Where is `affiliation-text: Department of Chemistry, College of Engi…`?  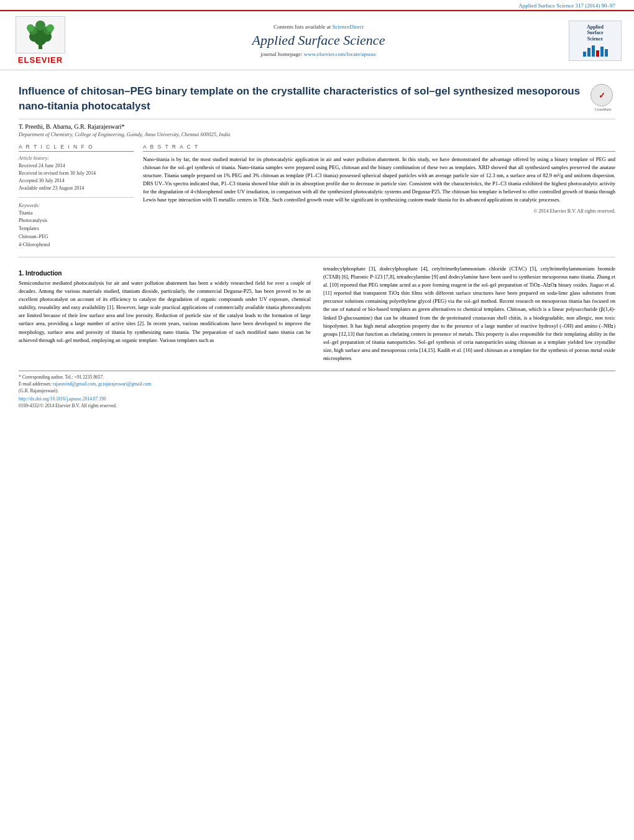 affiliation-text: Department of Chemistry, College of Engi… is located at coordinates (317, 134).